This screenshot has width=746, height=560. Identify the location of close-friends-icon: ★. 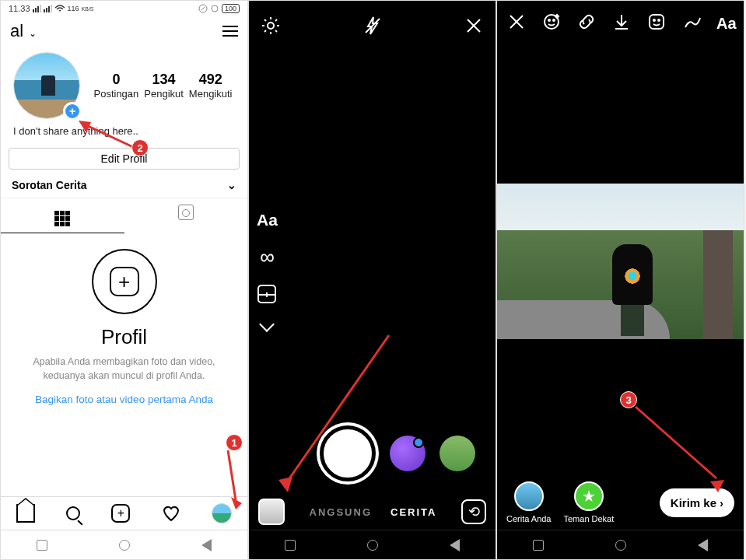
(589, 496).